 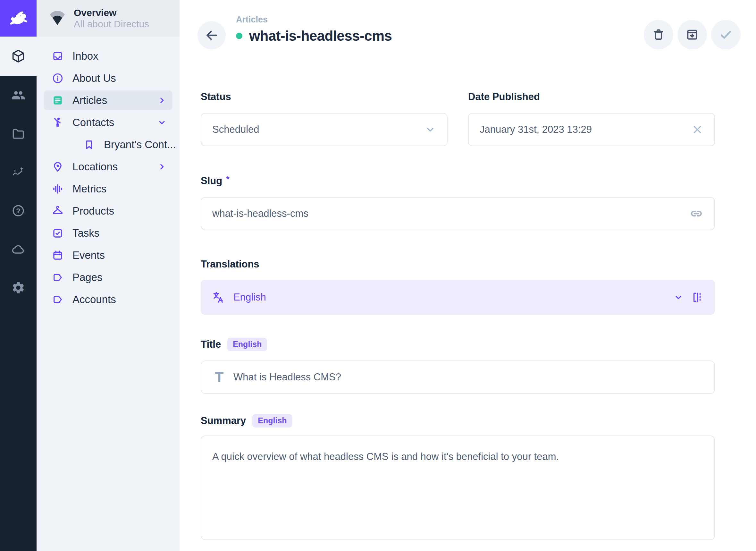 What do you see at coordinates (18, 288) in the screenshot?
I see `gear-icon` at bounding box center [18, 288].